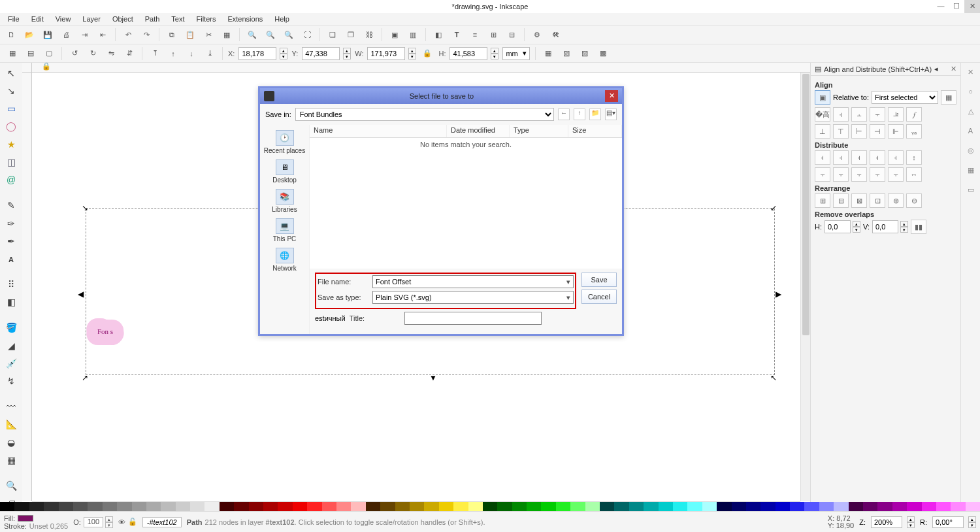  What do you see at coordinates (823, 201) in the screenshot?
I see `rearr-1: ⊞` at bounding box center [823, 201].